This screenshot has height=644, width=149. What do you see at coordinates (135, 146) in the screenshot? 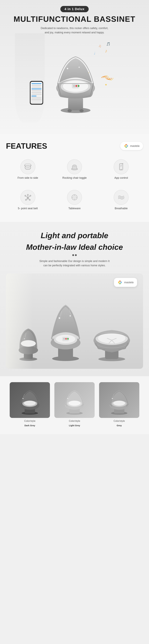
I see `mastela-brand-text: mastela` at bounding box center [135, 146].